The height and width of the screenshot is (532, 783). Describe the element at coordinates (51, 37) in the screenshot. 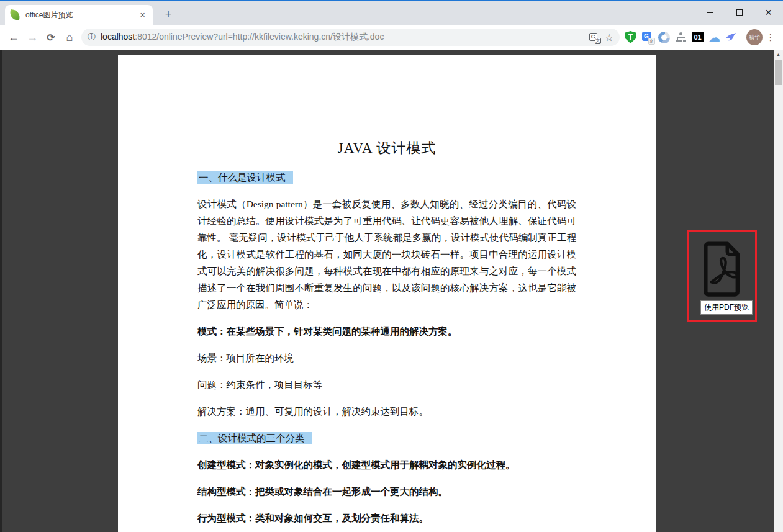

I see `reload-icon: ⟳` at that location.